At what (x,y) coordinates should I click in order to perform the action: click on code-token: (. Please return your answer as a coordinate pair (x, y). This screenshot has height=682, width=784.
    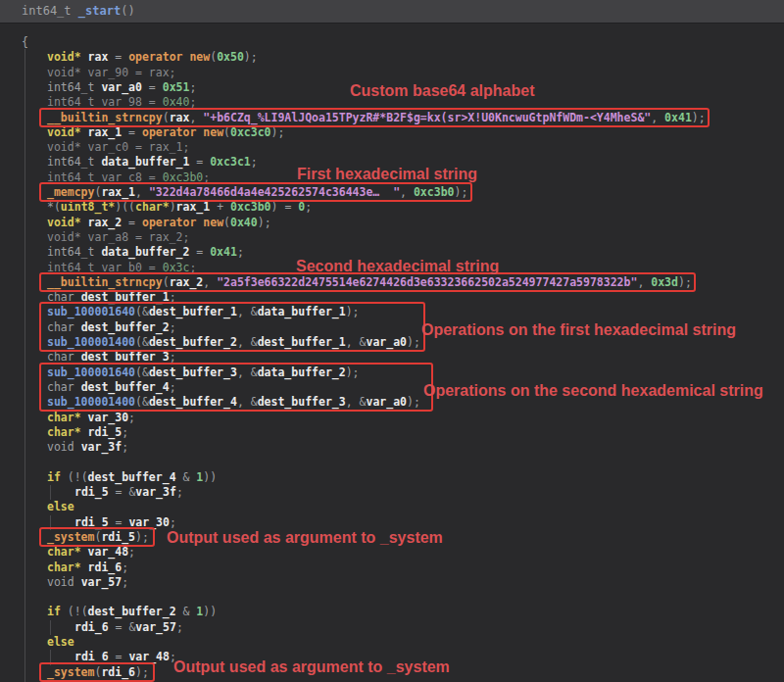
    Looking at the image, I should click on (167, 282).